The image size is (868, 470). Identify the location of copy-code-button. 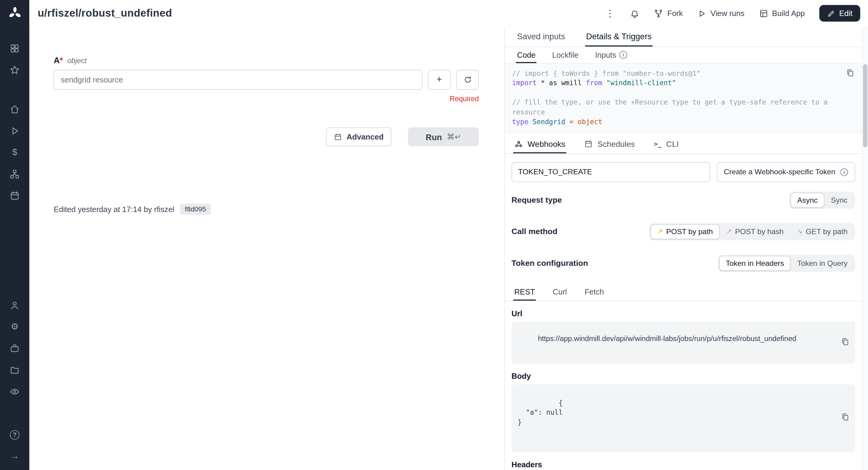
(850, 74).